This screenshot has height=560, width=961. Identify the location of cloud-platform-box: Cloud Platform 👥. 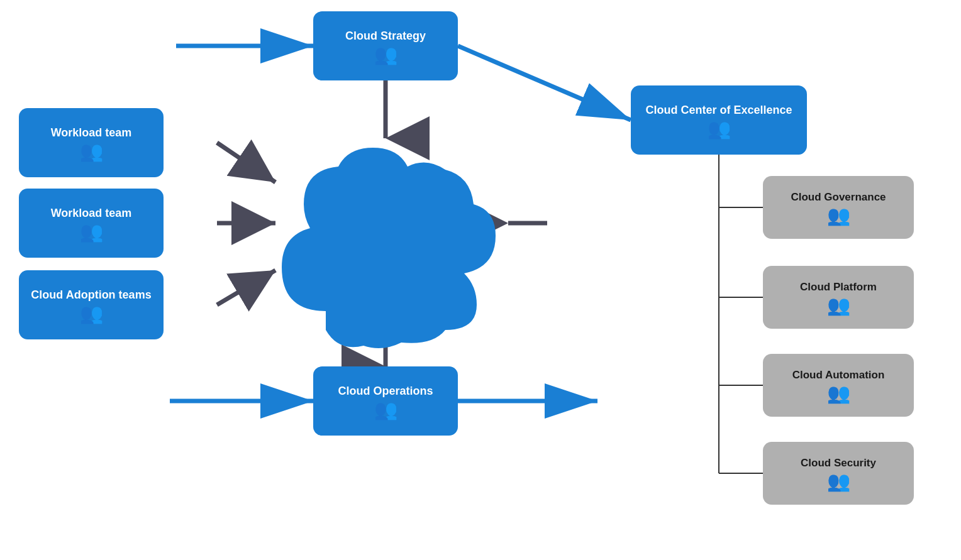
(838, 297).